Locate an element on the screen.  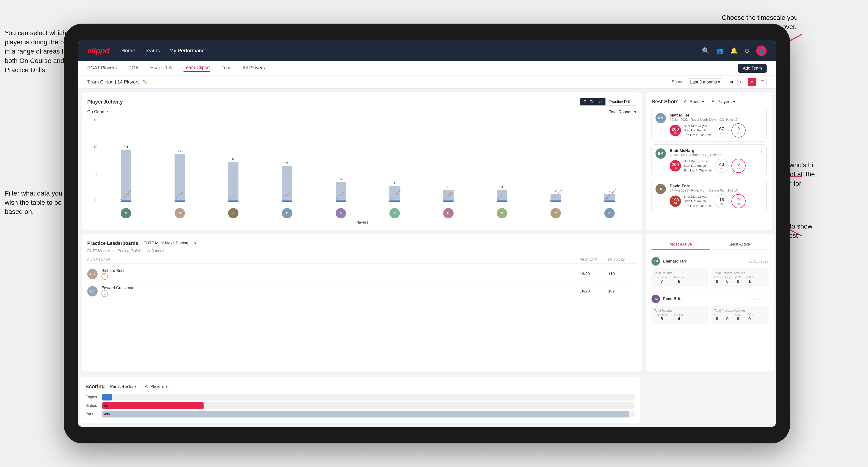
all-players-scoring-chevron-icon: ▾ is located at coordinates (166, 386).